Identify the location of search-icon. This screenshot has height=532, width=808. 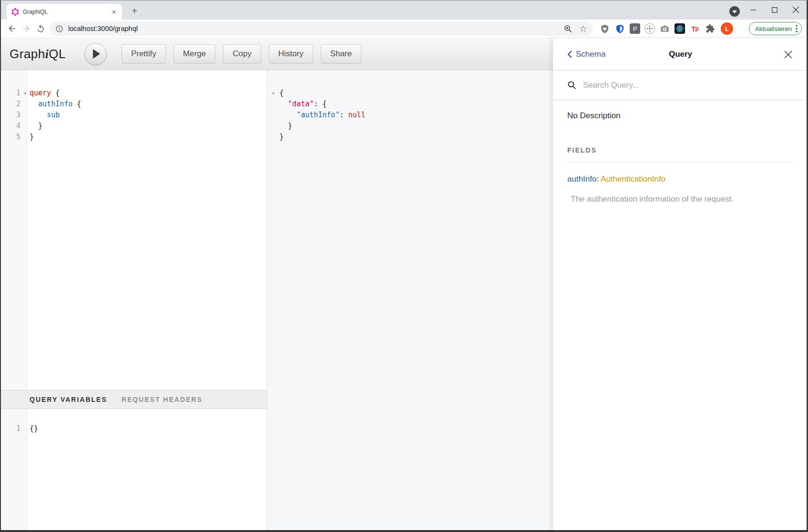
(572, 85).